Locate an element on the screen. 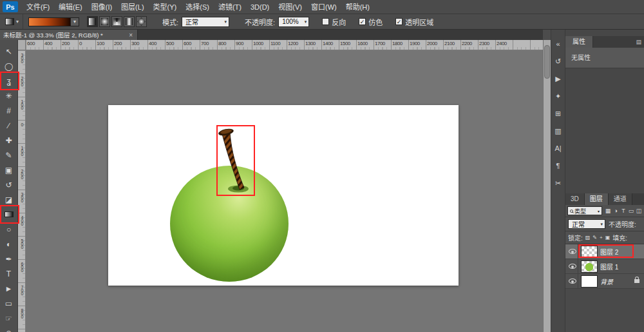 Image resolution: width=644 pixels, height=332 pixels. hand-tool: ☞ is located at coordinates (9, 318).